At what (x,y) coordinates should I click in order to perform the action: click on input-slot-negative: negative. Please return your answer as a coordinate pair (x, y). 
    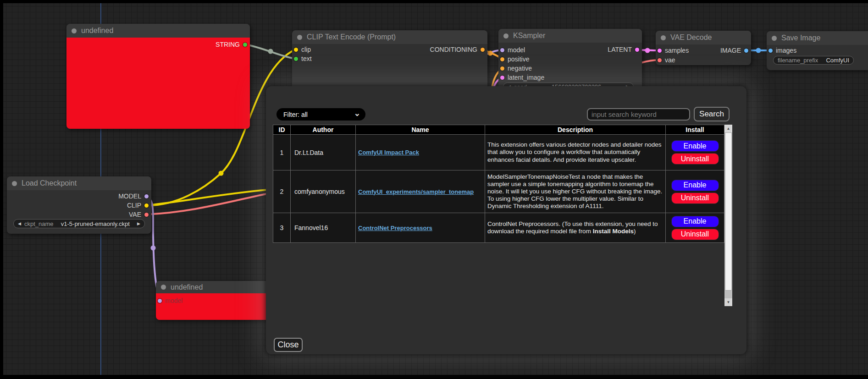
    Looking at the image, I should click on (516, 68).